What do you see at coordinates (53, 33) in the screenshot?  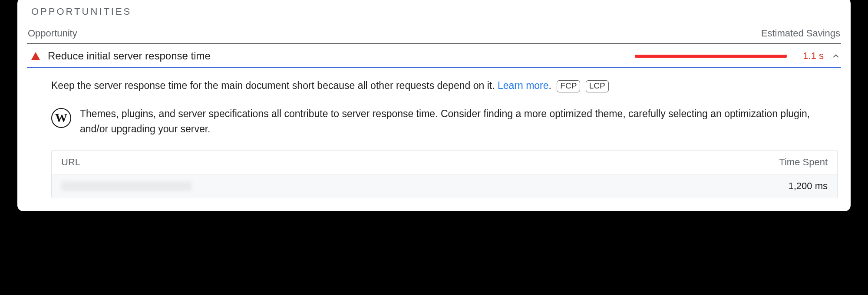 I see `column-header-opportunity: Opportunity` at bounding box center [53, 33].